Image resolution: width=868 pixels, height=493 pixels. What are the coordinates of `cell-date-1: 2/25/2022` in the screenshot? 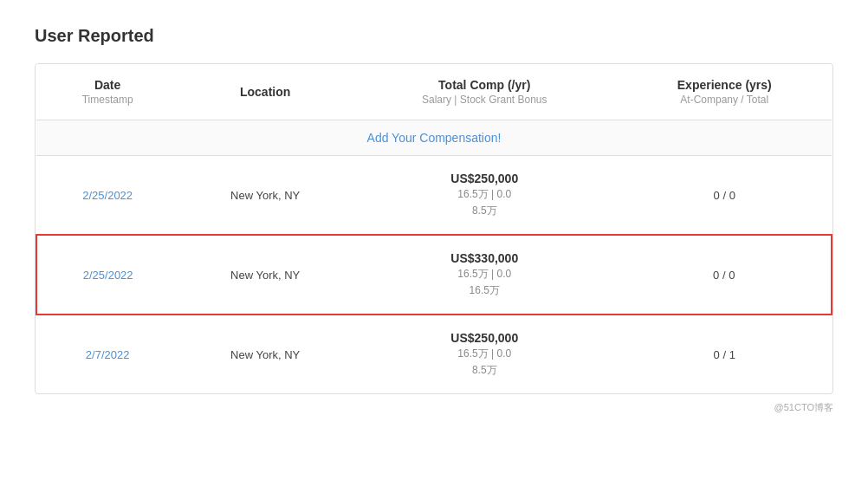 It's located at (107, 196).